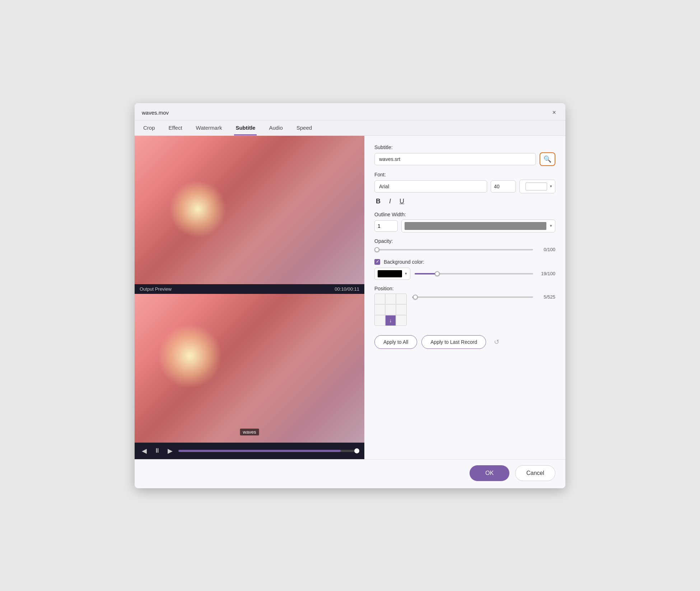 This screenshot has width=700, height=591. Describe the element at coordinates (276, 128) in the screenshot. I see `tab-audio: Audio` at that location.